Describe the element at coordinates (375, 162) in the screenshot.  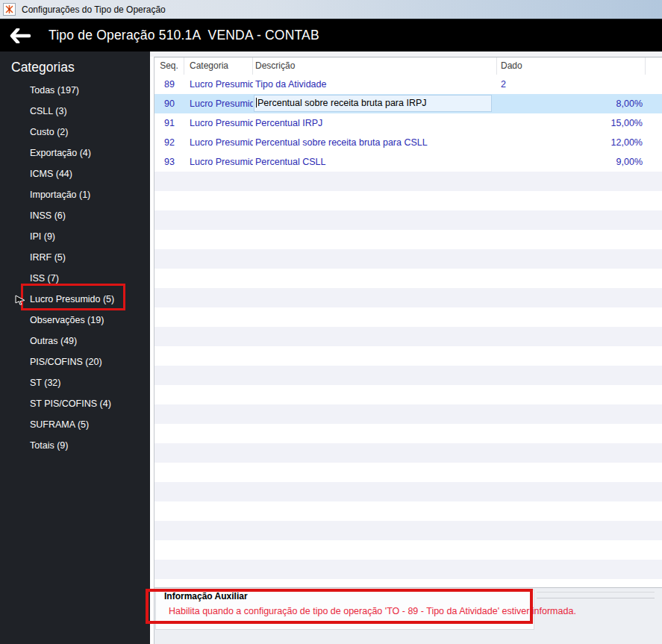
I see `cell-descricao: Percentual CSLL` at that location.